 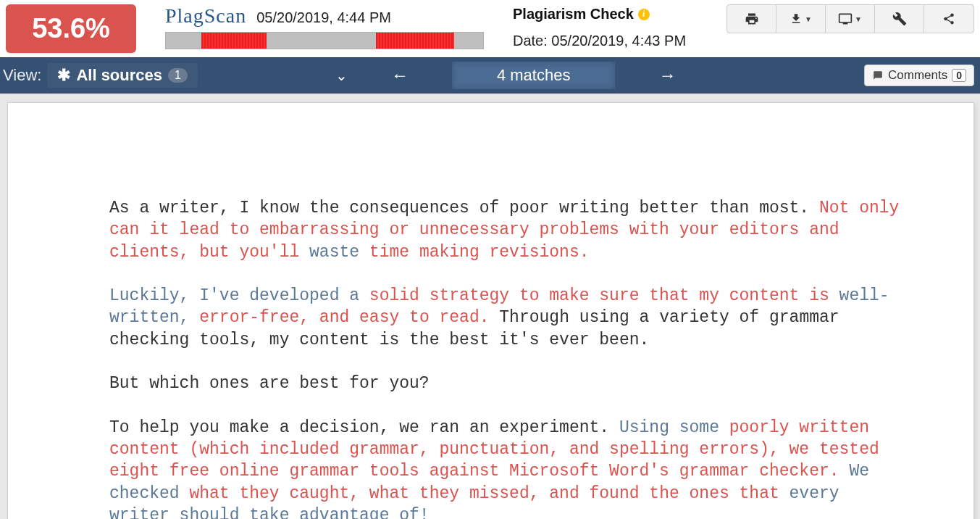 What do you see at coordinates (949, 19) in the screenshot?
I see `share-button` at bounding box center [949, 19].